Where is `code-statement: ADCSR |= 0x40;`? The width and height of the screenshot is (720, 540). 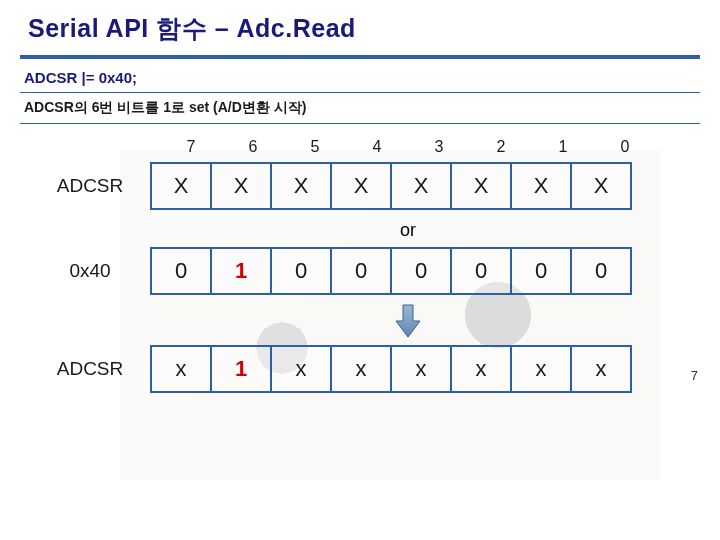
code-statement: ADCSR |= 0x40; is located at coordinates (360, 74).